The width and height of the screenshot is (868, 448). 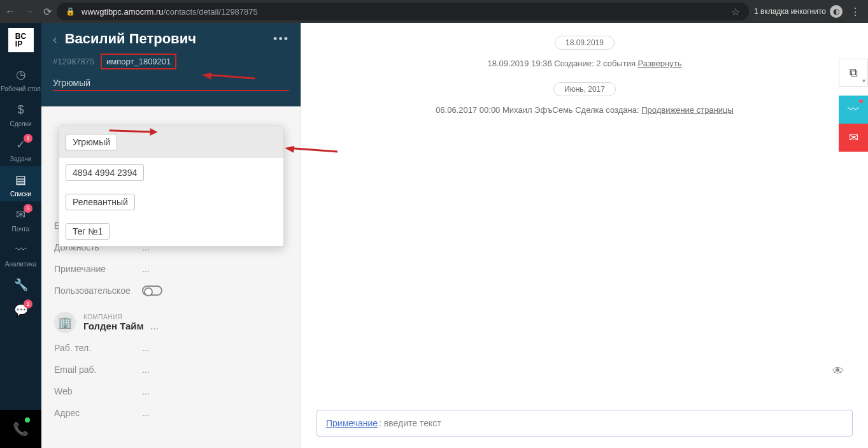 I want to click on tag-input, so click(x=171, y=83).